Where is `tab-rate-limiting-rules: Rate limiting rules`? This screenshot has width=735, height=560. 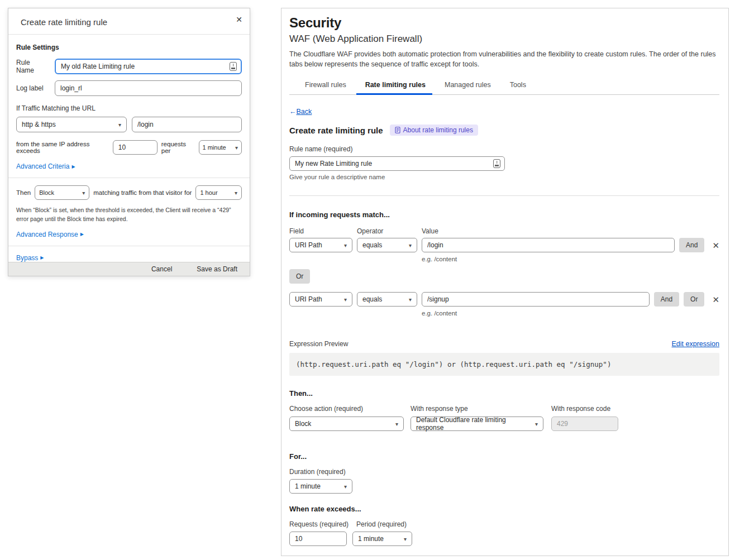
tab-rate-limiting-rules: Rate limiting rules is located at coordinates (395, 87).